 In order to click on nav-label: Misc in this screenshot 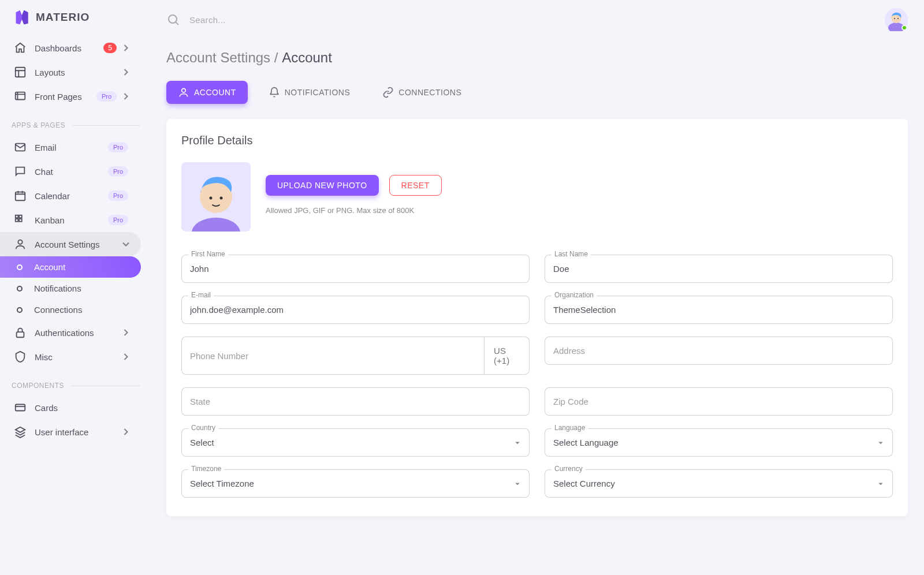, I will do `click(77, 357)`.